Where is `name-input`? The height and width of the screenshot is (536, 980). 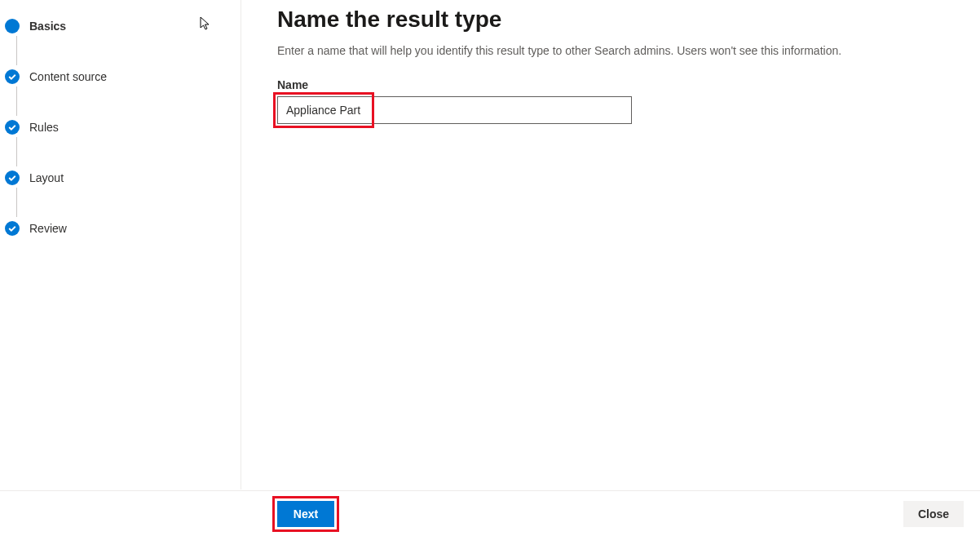
name-input is located at coordinates (455, 110).